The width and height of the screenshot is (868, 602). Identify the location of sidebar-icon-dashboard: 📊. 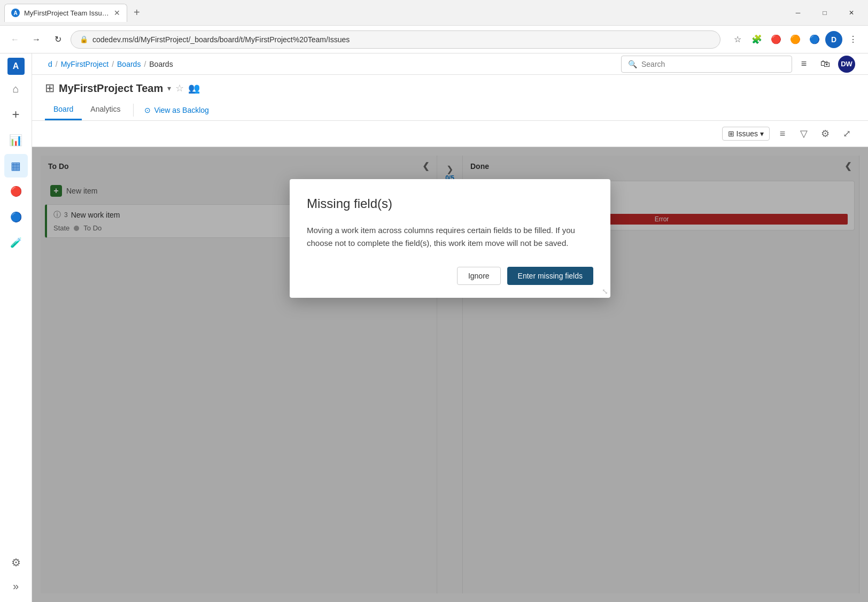
(16, 140).